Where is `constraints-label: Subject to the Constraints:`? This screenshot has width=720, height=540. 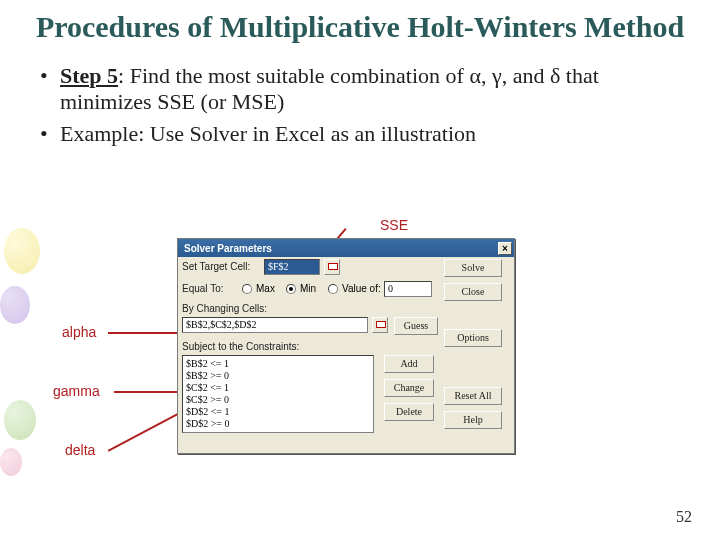
constraints-label: Subject to the Constraints: is located at coordinates (240, 346).